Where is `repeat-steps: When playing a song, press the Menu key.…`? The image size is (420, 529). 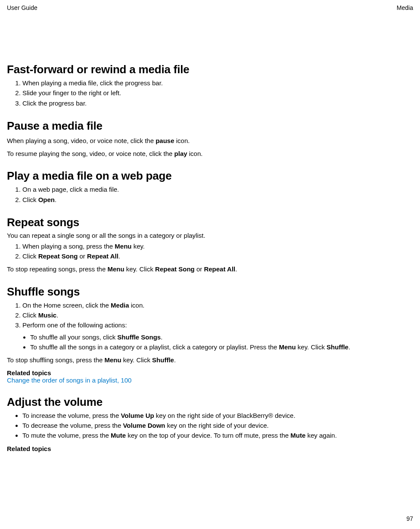 repeat-steps: When playing a song, press the Menu key.… is located at coordinates (210, 252).